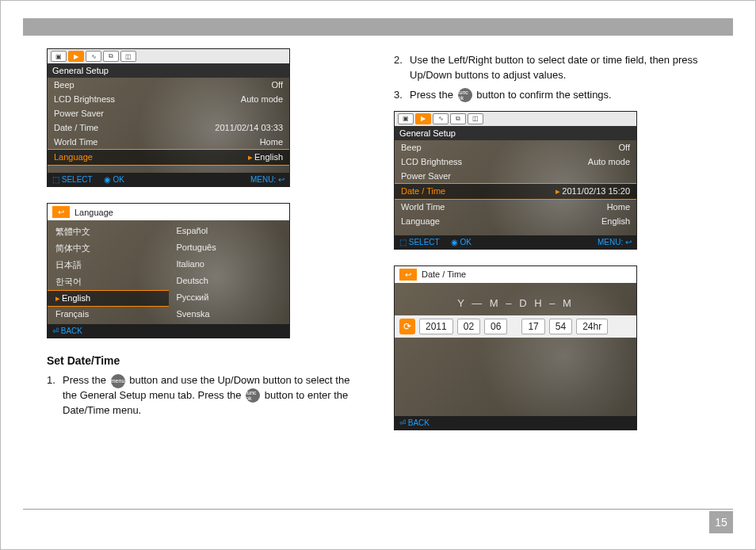 The height and width of the screenshot is (550, 756). What do you see at coordinates (108, 314) in the screenshot?
I see `language-option: Français` at bounding box center [108, 314].